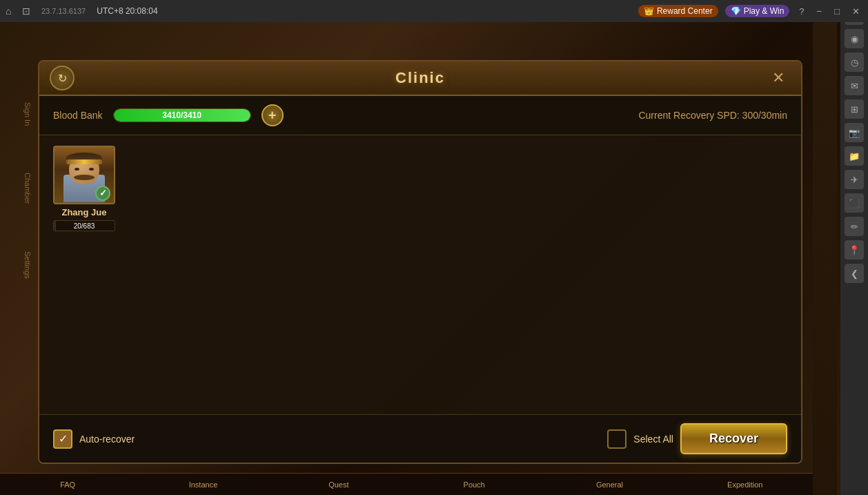 The width and height of the screenshot is (868, 495). I want to click on sidebar-icon-11: ❮, so click(854, 273).